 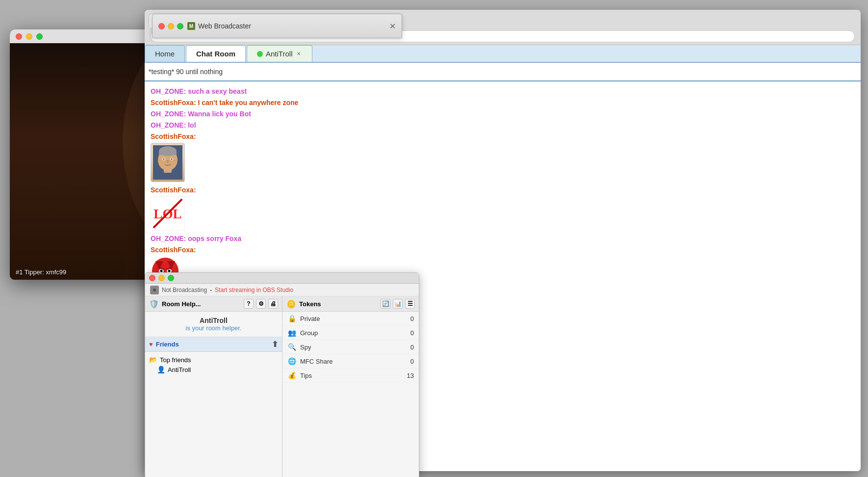 What do you see at coordinates (162, 26) in the screenshot?
I see `wb-close-btn` at bounding box center [162, 26].